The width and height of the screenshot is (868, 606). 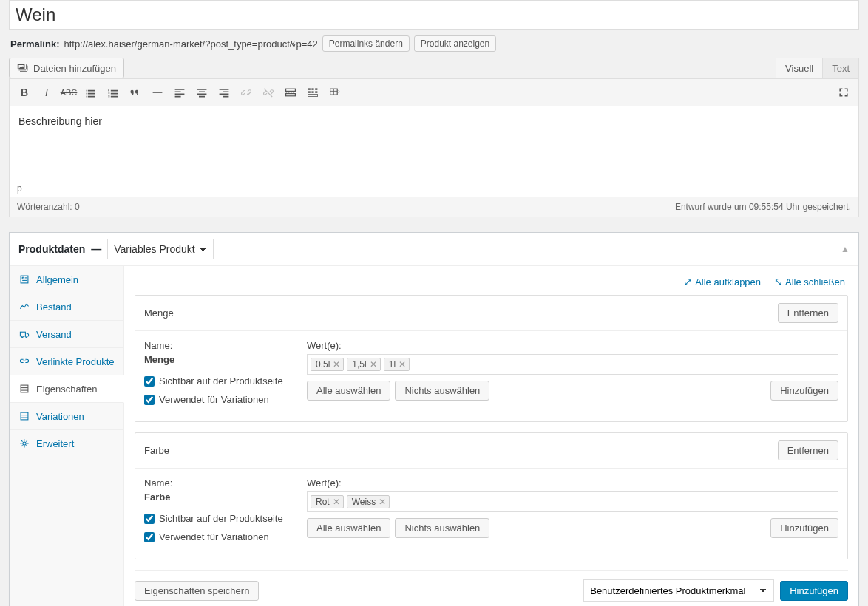 What do you see at coordinates (841, 68) in the screenshot?
I see `tab-text: Text` at bounding box center [841, 68].